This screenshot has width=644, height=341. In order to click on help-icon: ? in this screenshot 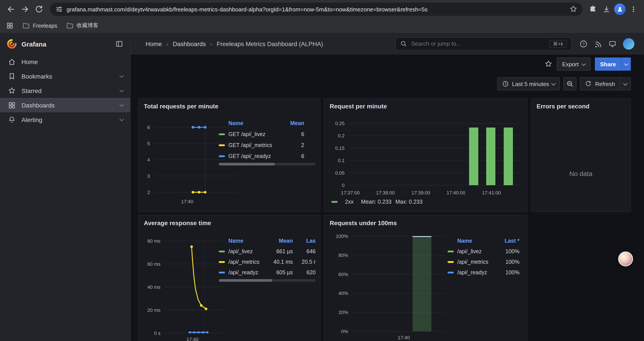, I will do `click(584, 44)`.